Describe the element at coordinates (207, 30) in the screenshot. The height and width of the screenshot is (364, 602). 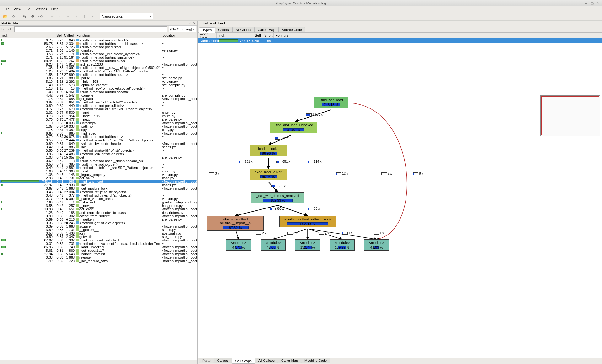
I see `tab-types: Types` at that location.